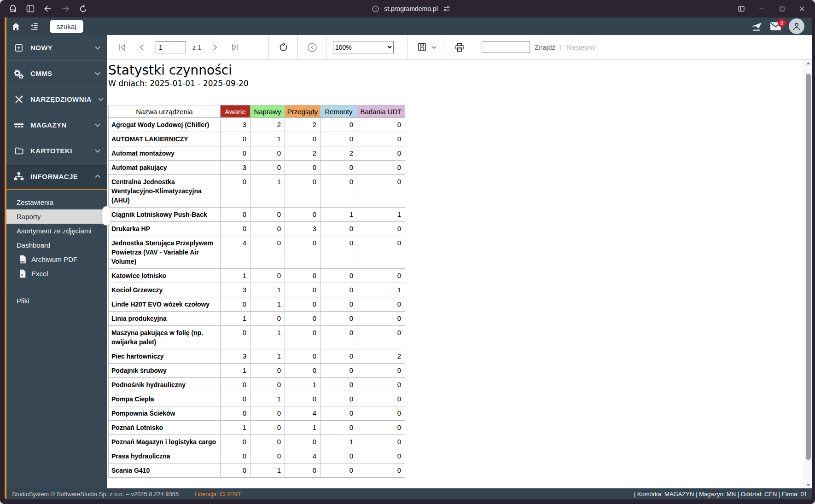  What do you see at coordinates (165, 385) in the screenshot?
I see `device-name-cell: Podnośnik hydrauliczny` at bounding box center [165, 385].